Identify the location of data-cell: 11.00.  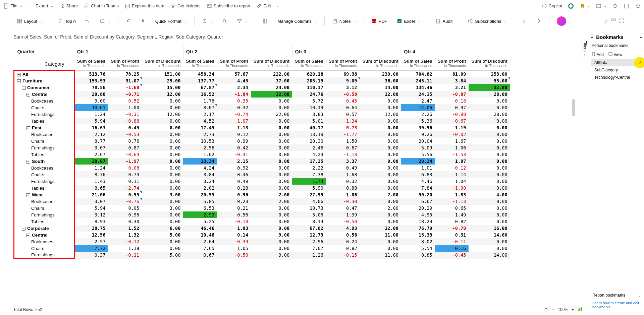
(380, 235).